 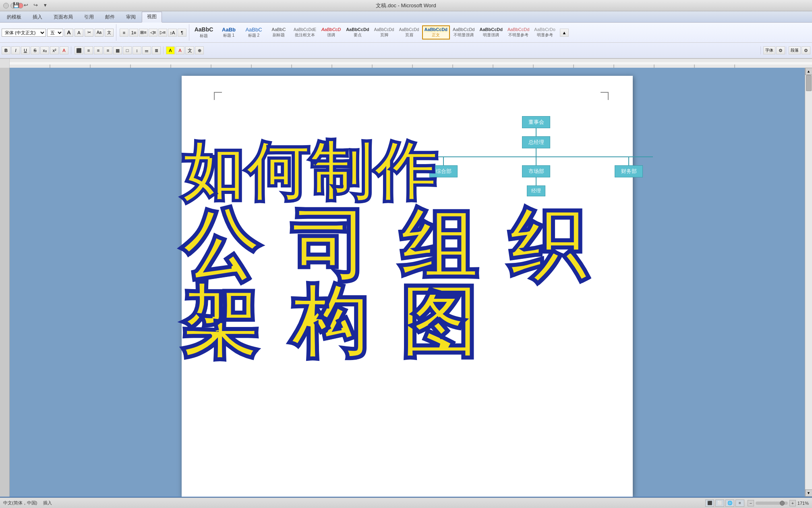 I want to click on strikethrough-button: S, so click(x=35, y=50).